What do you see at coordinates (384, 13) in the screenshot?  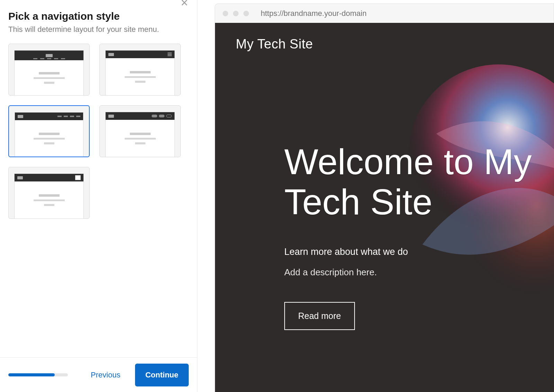 I see `browser-chrome: https://brandname.your-domain` at bounding box center [384, 13].